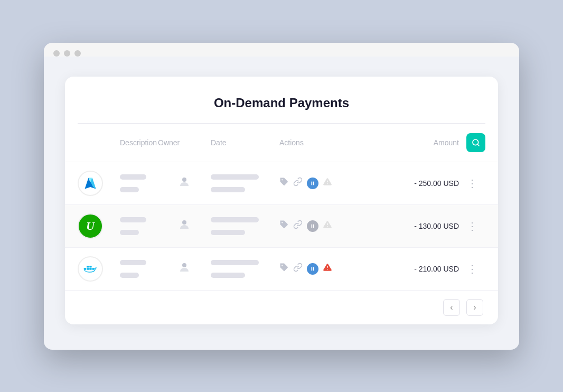  What do you see at coordinates (452, 307) in the screenshot?
I see `prev-page-button: ‹` at bounding box center [452, 307].